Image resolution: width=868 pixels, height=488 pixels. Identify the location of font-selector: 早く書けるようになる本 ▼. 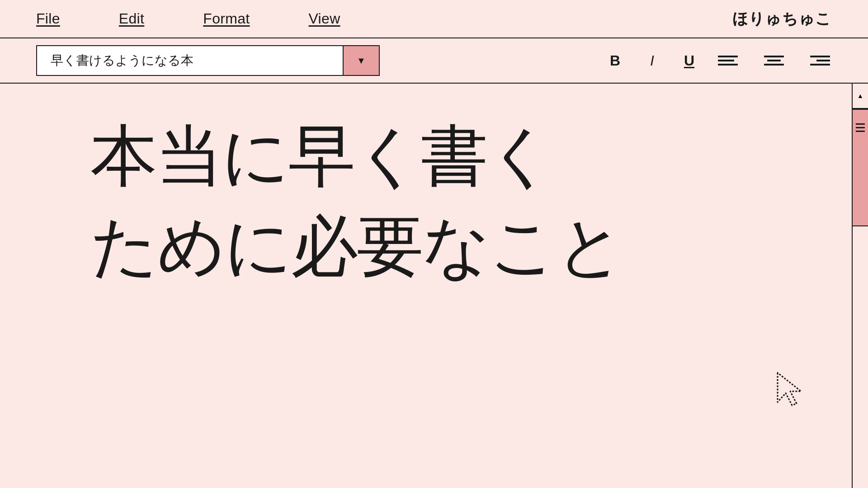
(208, 61).